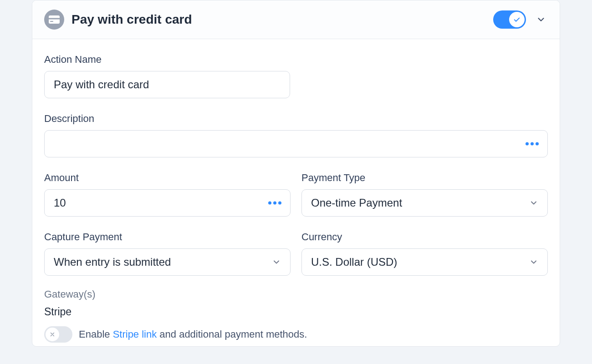 The height and width of the screenshot is (364, 592). Describe the element at coordinates (54, 20) in the screenshot. I see `credit-card-icon` at that location.